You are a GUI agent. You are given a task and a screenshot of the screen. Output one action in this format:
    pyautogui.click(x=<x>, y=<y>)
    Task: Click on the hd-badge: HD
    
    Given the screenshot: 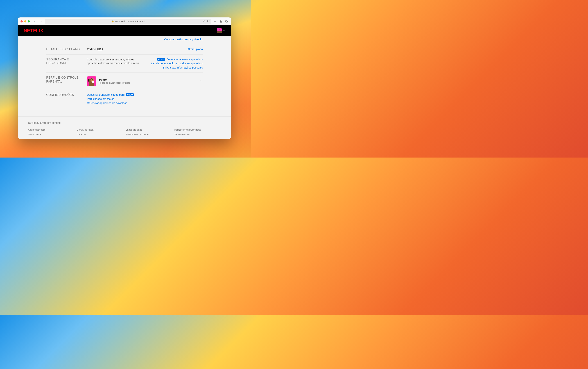 What is the action you would take?
    pyautogui.click(x=100, y=49)
    